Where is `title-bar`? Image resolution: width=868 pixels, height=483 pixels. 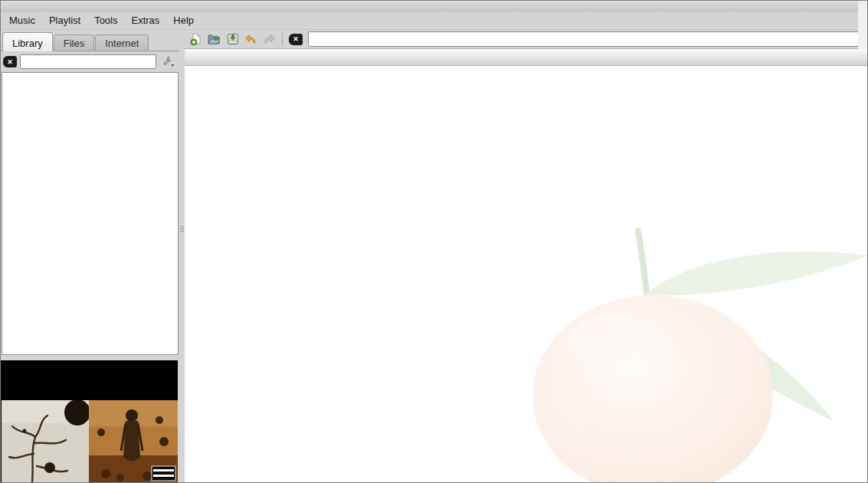 title-bar is located at coordinates (434, 6).